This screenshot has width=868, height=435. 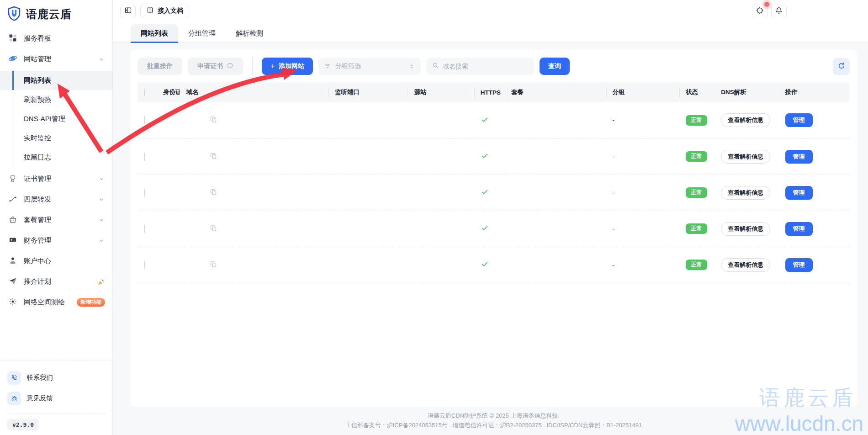 What do you see at coordinates (13, 199) in the screenshot?
I see `forward-icon` at bounding box center [13, 199].